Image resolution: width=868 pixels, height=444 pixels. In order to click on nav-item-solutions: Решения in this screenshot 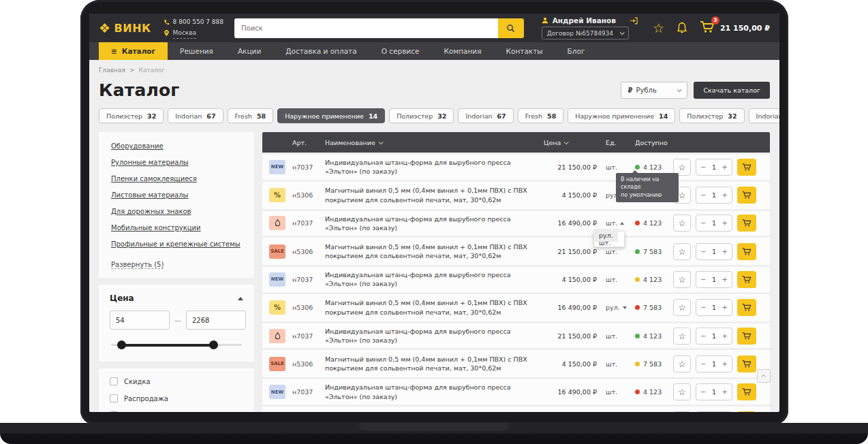, I will do `click(196, 51)`.